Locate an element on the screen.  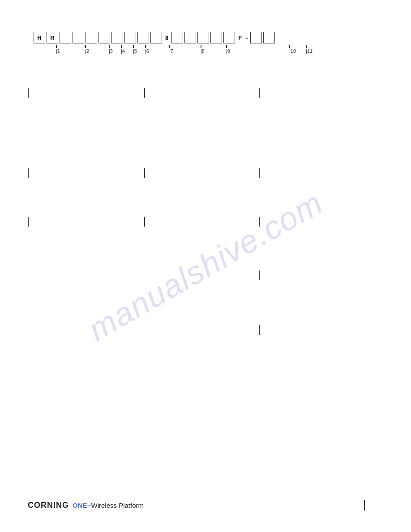
footer: CORNING ONE™ Wireless Platform is located at coordinates (206, 505).